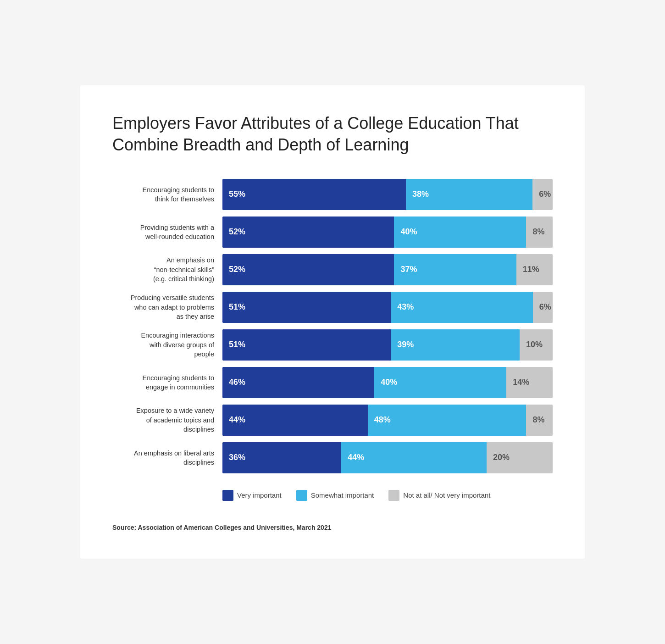  Describe the element at coordinates (167, 194) in the screenshot. I see `bar-label: Encouraging students to think for themse…` at that location.